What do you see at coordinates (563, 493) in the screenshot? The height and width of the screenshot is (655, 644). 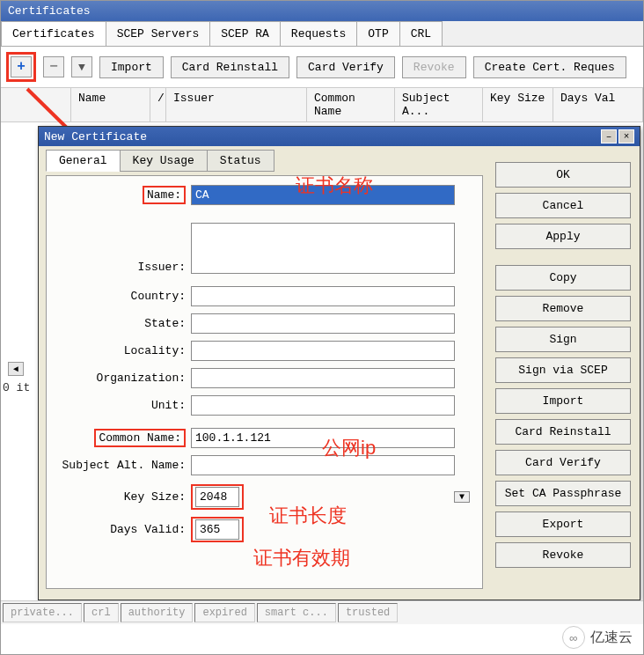 I see `set-ca-passphrase-button: Set CA Passphrase` at bounding box center [563, 493].